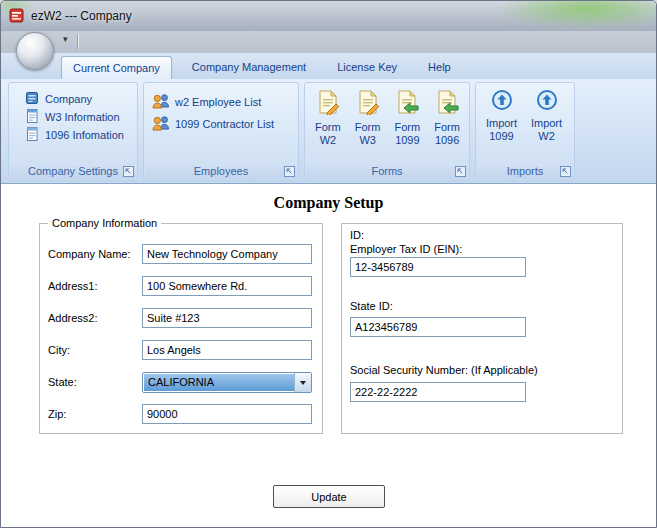 Image resolution: width=657 pixels, height=528 pixels. I want to click on ribbon-group-imports: Import 1099 Import W2 Imports, so click(525, 132).